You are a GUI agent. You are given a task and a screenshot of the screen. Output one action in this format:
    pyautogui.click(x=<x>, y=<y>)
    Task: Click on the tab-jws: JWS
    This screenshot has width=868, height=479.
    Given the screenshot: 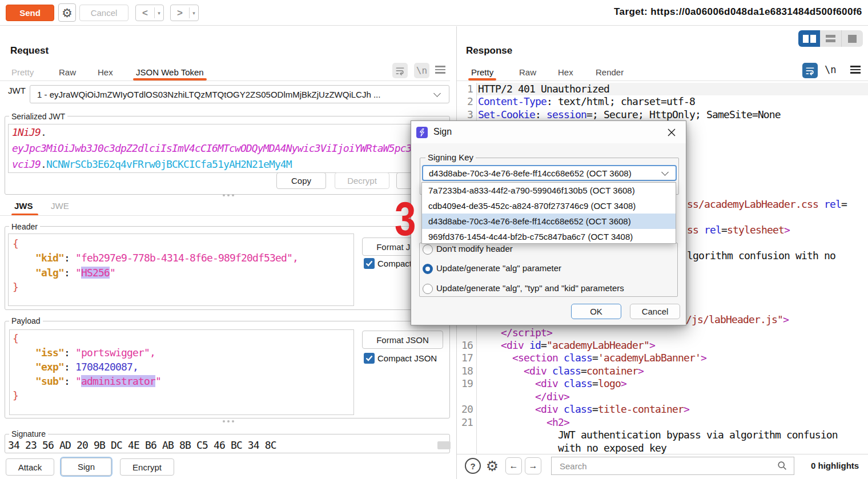 What is the action you would take?
    pyautogui.click(x=24, y=206)
    